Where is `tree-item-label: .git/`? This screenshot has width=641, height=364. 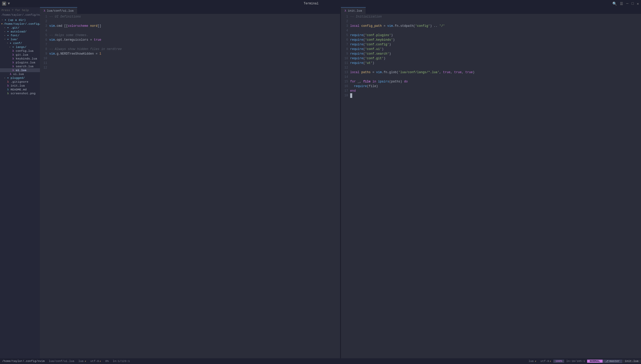
tree-item-label: .git/ is located at coordinates (15, 28).